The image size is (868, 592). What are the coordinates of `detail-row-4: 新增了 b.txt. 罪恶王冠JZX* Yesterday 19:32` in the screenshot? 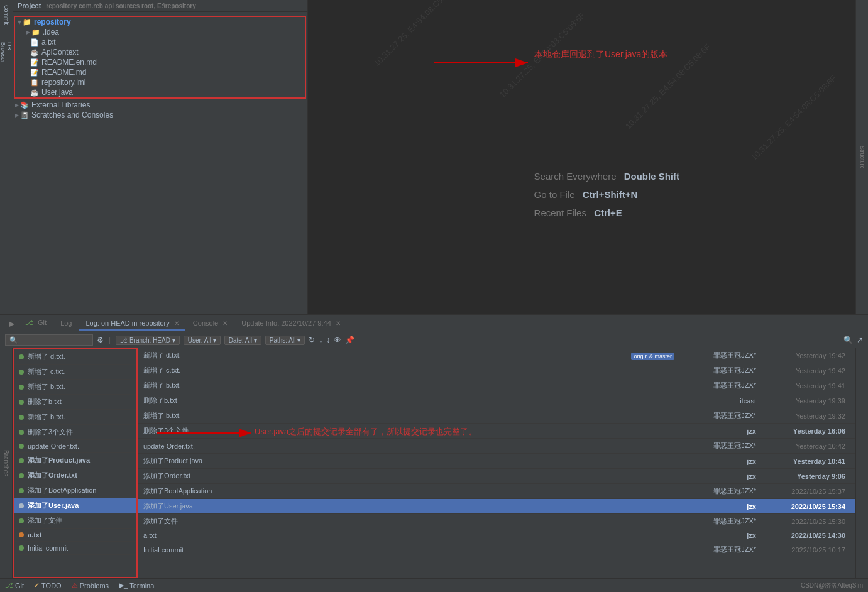 It's located at (497, 416).